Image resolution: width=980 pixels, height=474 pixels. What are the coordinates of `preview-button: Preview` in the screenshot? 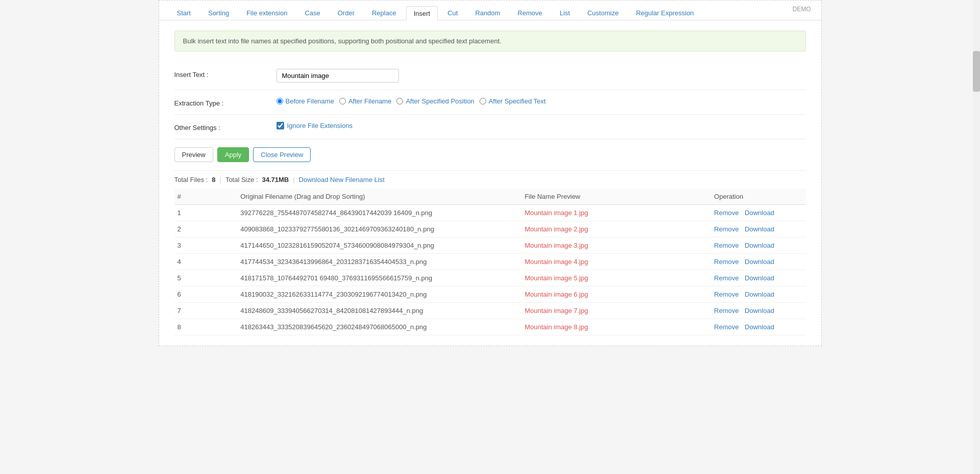 It's located at (194, 155).